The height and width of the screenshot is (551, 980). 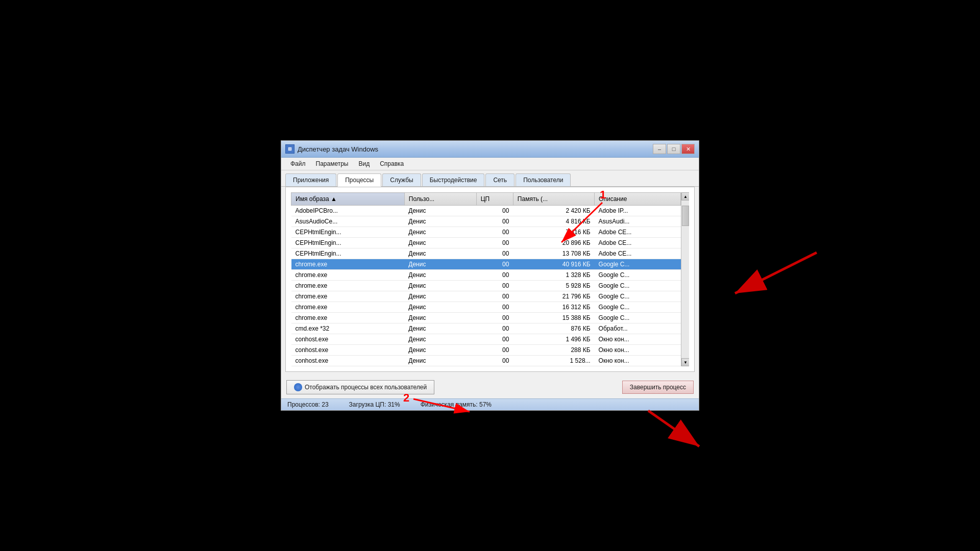 I want to click on footer: Отображать процессы всех пользователей З…, so click(x=490, y=387).